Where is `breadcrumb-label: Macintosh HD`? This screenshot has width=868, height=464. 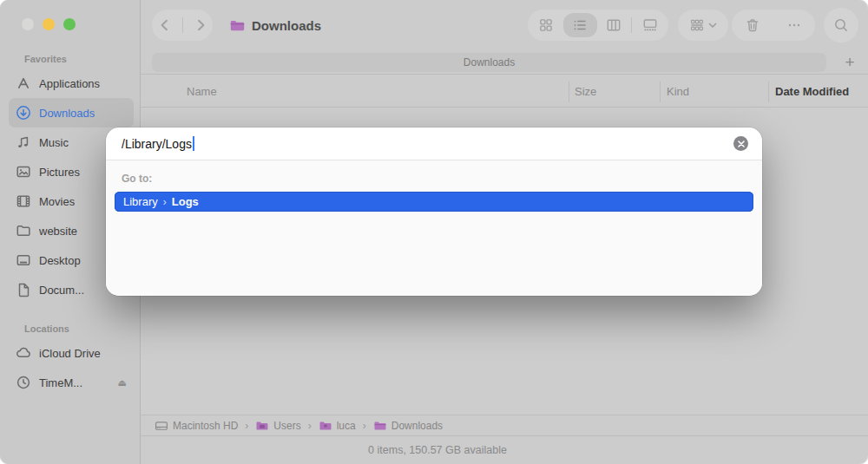 breadcrumb-label: Macintosh HD is located at coordinates (205, 426).